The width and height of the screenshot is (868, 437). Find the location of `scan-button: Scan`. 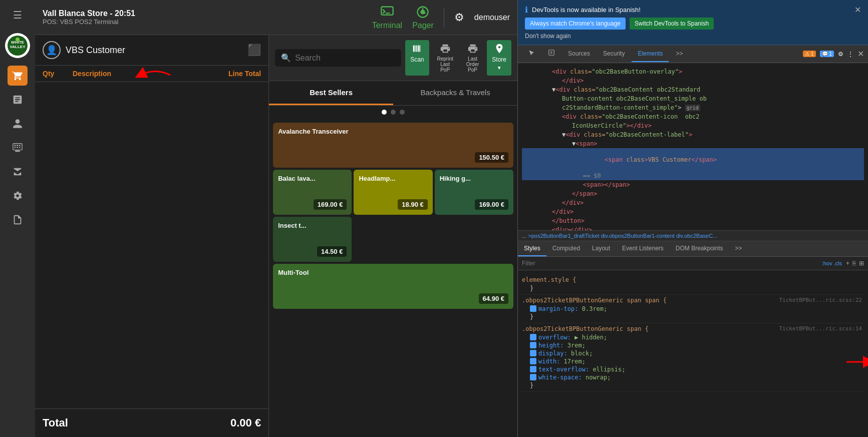

scan-button: Scan is located at coordinates (417, 58).